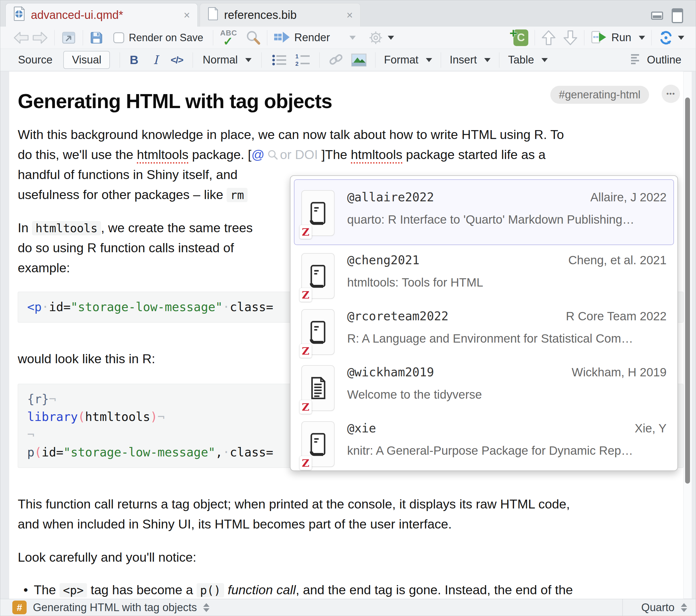  I want to click on list-item: • The <p> tag has become a p() function …, so click(351, 589).